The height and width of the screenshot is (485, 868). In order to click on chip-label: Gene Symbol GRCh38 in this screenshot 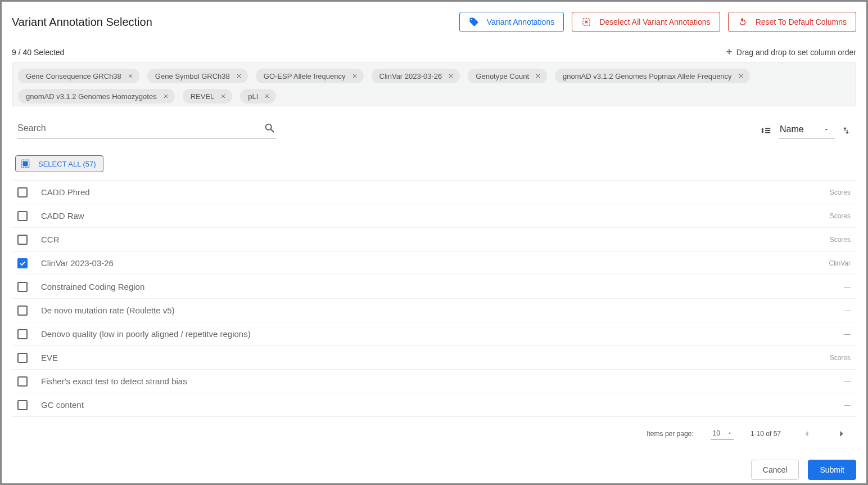, I will do `click(192, 77)`.